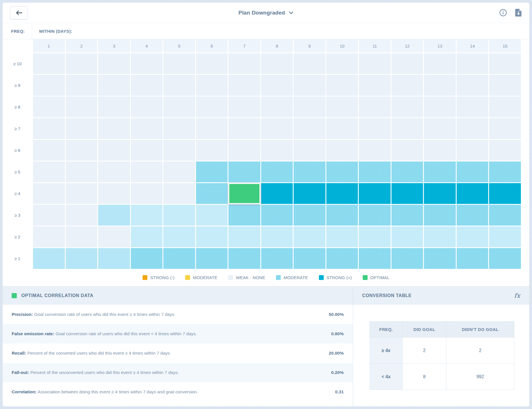 This screenshot has height=409, width=532. I want to click on info-button, so click(503, 13).